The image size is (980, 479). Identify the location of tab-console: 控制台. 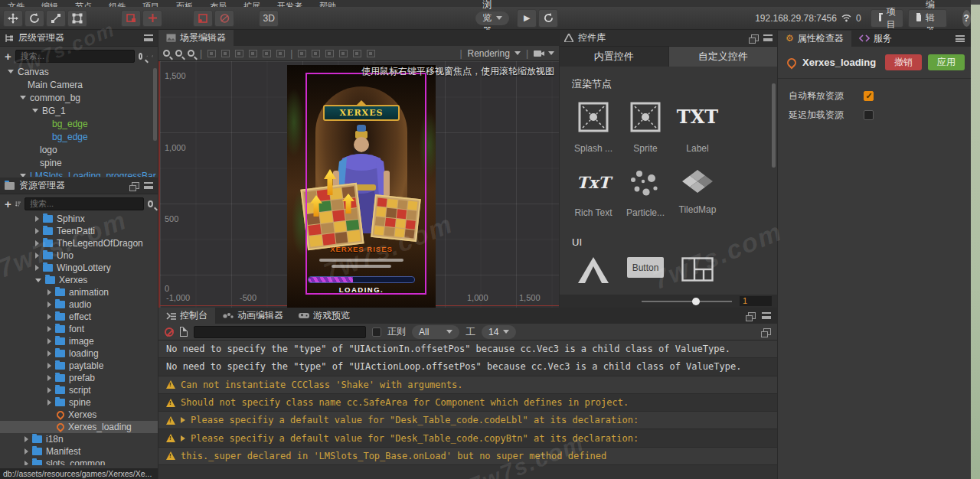
(187, 315).